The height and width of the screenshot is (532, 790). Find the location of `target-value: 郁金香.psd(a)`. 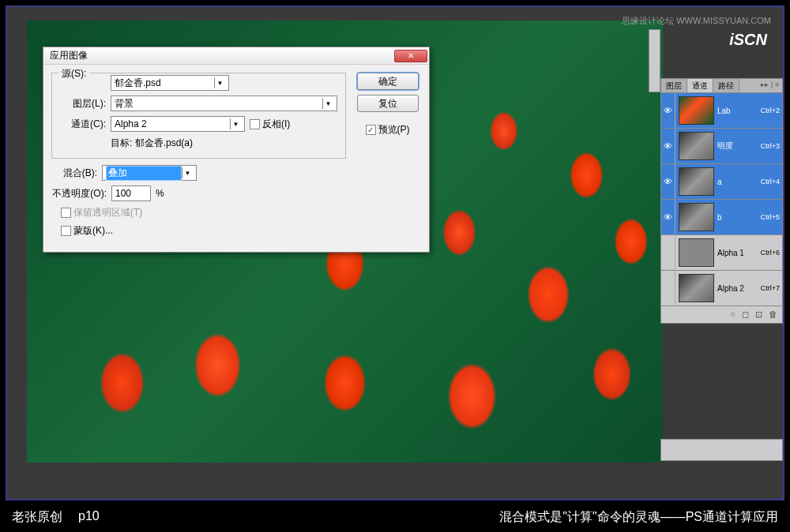

target-value: 郁金香.psd(a) is located at coordinates (164, 143).